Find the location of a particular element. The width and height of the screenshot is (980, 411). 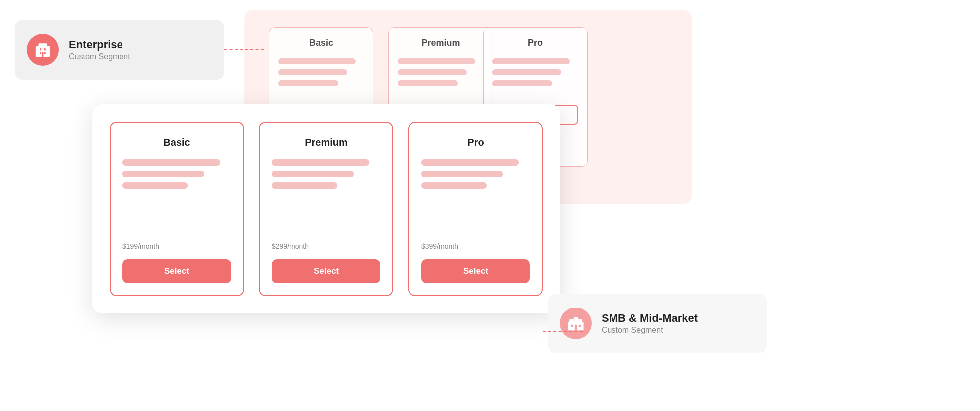

basic-price: $199/month is located at coordinates (177, 244).